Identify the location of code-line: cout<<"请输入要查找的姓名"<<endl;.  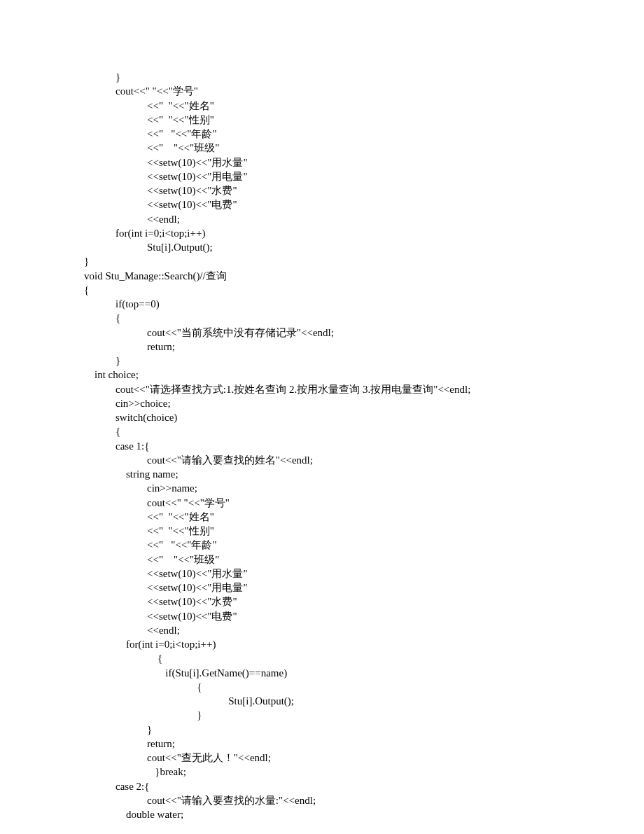
(199, 460).